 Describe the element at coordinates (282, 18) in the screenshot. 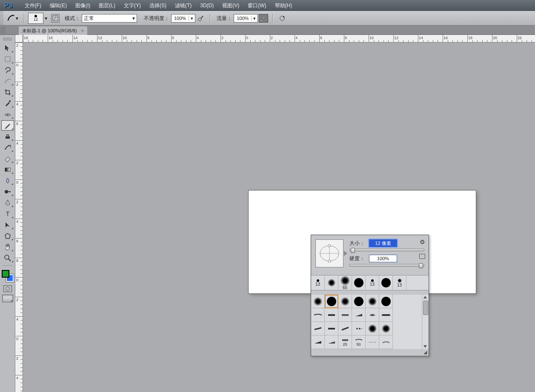

I see `size-pressure-icon` at that location.